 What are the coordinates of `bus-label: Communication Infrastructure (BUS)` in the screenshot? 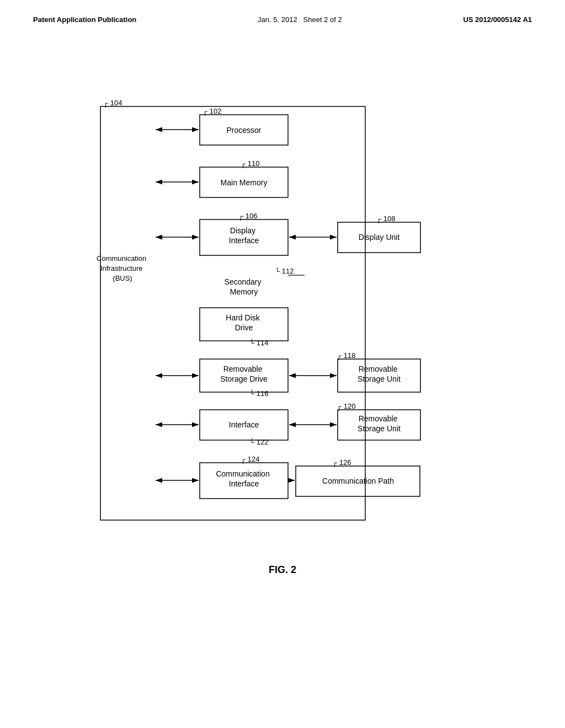 It's located at (122, 268).